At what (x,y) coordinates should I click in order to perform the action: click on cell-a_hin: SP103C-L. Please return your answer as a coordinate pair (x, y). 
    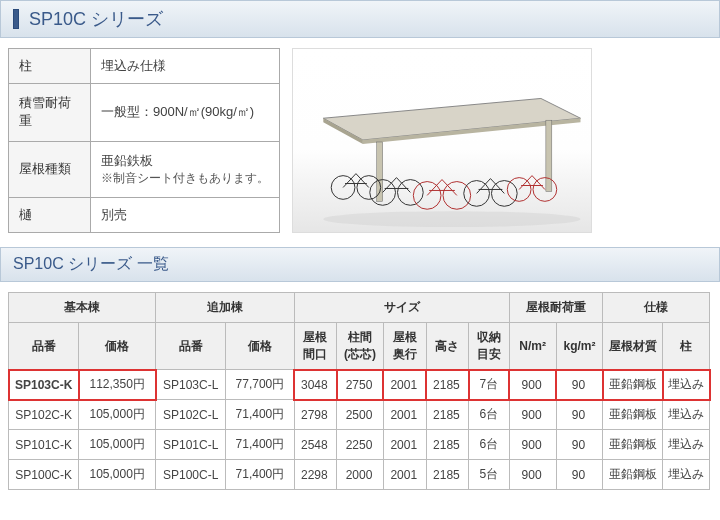
    Looking at the image, I should click on (191, 385).